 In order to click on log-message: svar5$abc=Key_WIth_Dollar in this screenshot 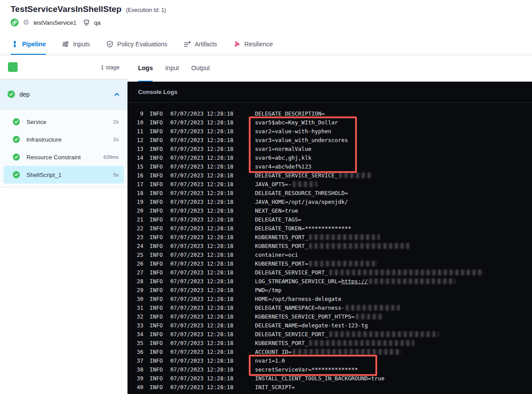, I will do `click(296, 123)`.